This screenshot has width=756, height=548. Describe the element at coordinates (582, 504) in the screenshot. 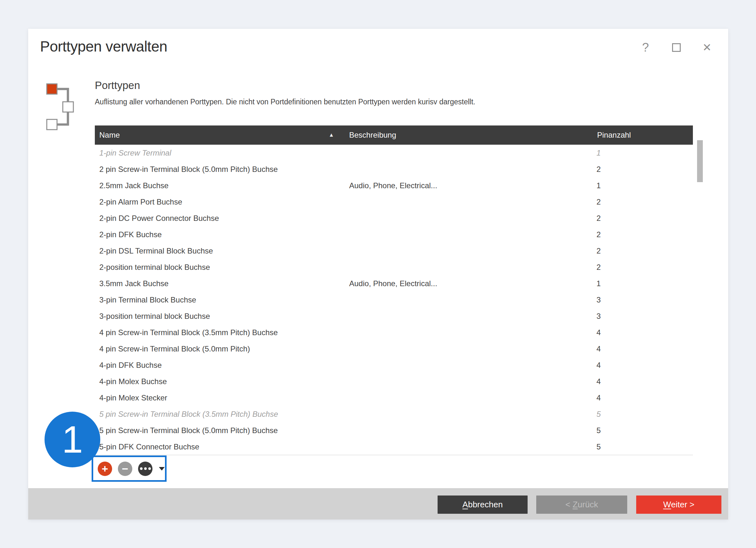

I see `back-button: < Zurück` at that location.